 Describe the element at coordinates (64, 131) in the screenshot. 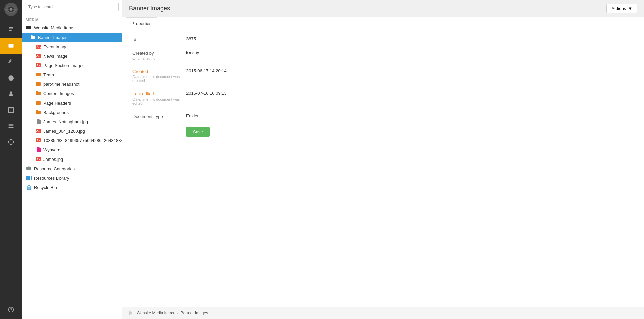

I see `tree-item-label: James_004_1200.jpg` at that location.